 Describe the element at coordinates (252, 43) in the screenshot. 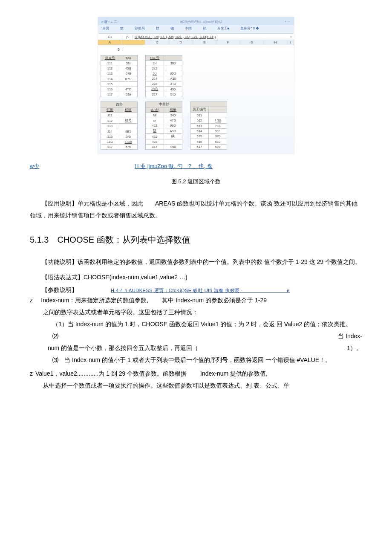

I see `col-header: G` at that location.